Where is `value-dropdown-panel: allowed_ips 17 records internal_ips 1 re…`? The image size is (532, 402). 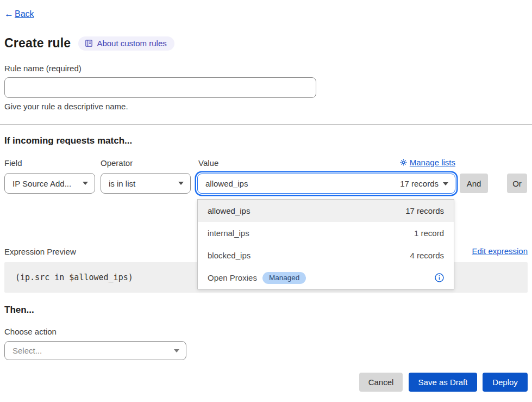 value-dropdown-panel: allowed_ips 17 records internal_ips 1 re… is located at coordinates (326, 244).